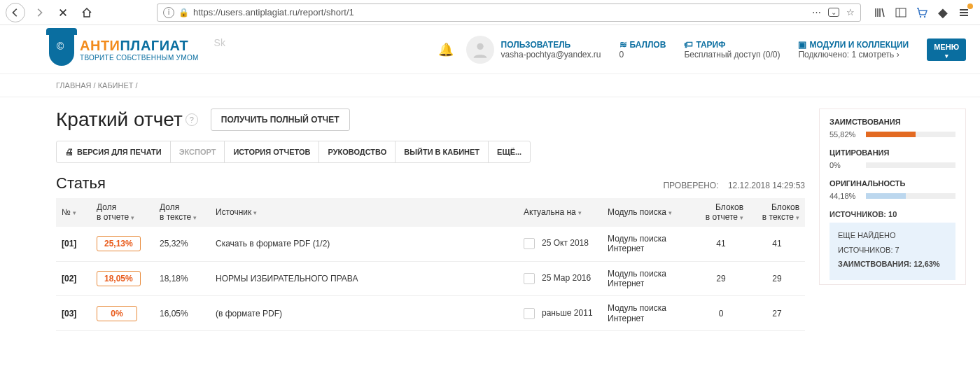 This screenshot has height=378, width=980. What do you see at coordinates (853, 55) in the screenshot?
I see `modules-value: Подключено: 1 смотреть ›` at bounding box center [853, 55].